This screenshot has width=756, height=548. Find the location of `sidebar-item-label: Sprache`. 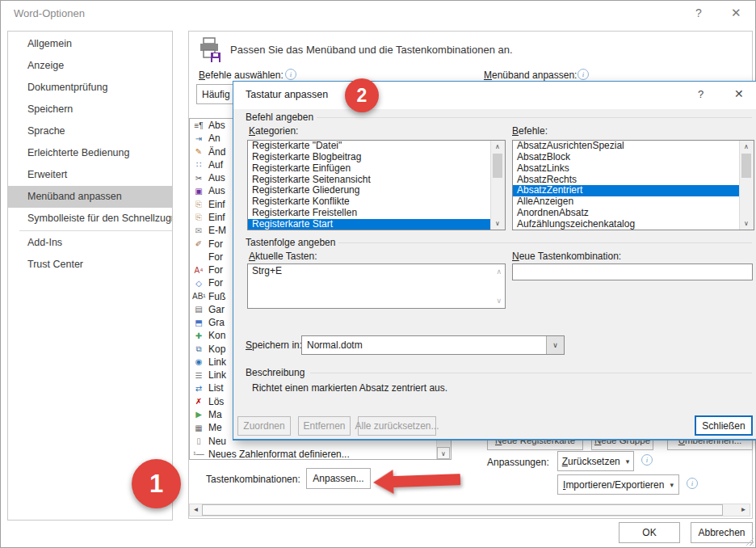

sidebar-item-label: Sprache is located at coordinates (47, 131).